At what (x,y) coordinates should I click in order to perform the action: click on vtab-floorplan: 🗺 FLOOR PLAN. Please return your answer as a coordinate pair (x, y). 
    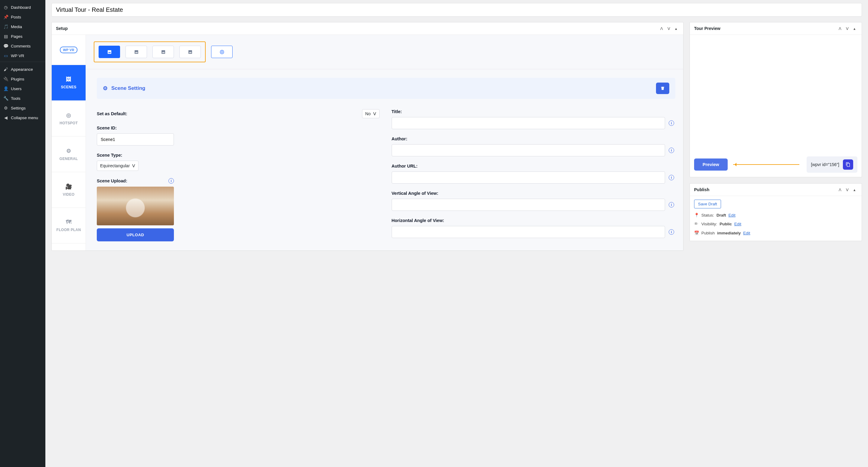
    Looking at the image, I should click on (69, 226).